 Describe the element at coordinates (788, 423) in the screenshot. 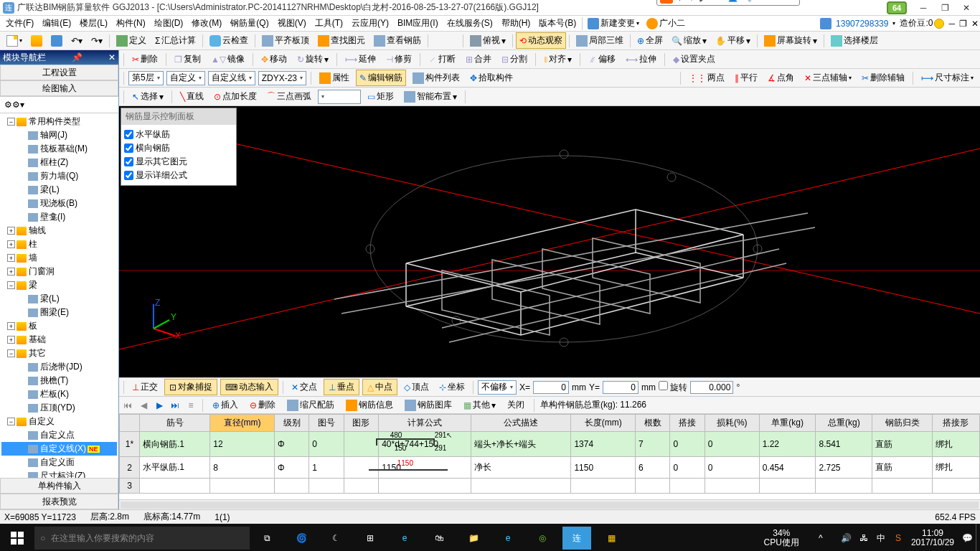

I see `col-header: 单重(kg)` at that location.